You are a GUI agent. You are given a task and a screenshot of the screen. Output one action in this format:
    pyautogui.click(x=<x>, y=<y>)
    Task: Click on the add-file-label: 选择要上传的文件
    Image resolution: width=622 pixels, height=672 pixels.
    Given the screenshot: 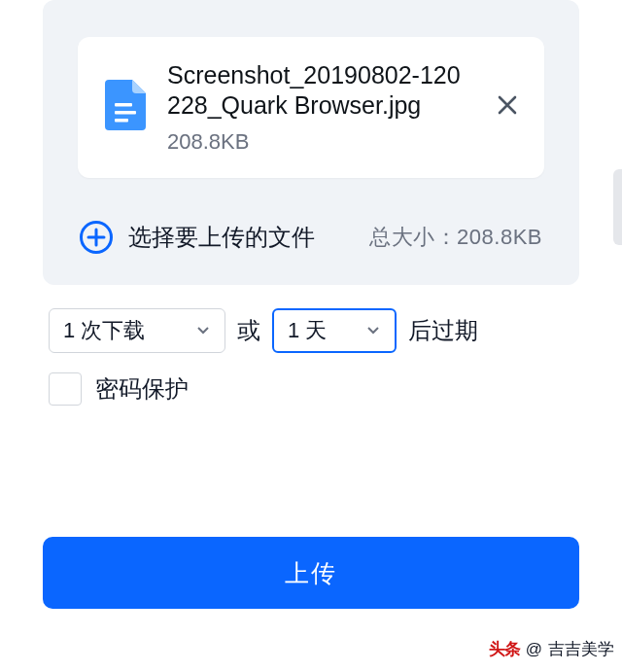 What is the action you would take?
    pyautogui.click(x=222, y=237)
    